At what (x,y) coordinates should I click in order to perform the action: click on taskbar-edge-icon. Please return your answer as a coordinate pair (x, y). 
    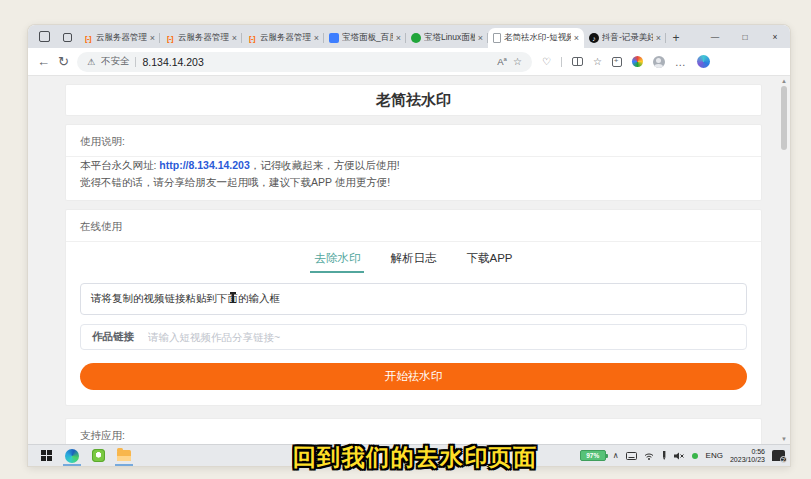
    Looking at the image, I should click on (72, 456).